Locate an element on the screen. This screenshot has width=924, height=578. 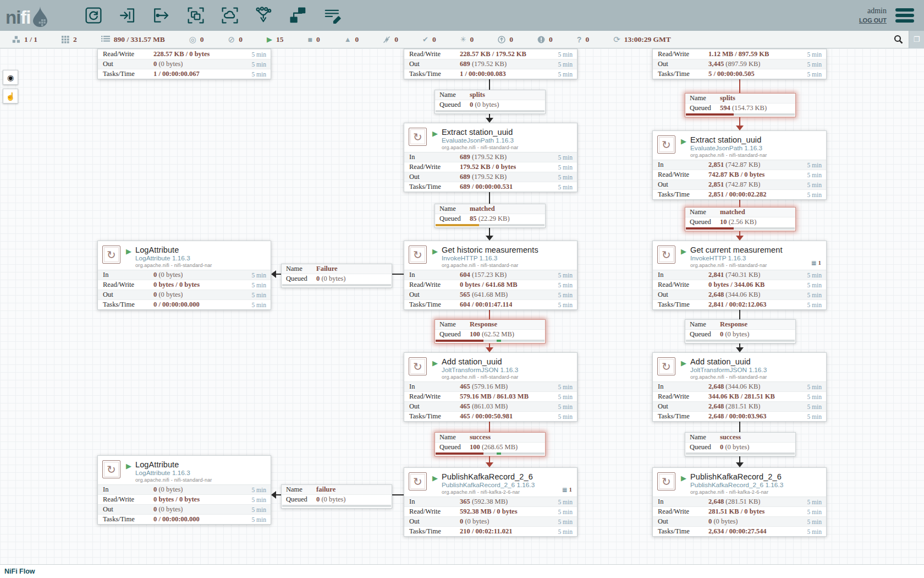
connection-label-success-mid: NamesuccessQueued100 (268.65 MB) is located at coordinates (490, 444).